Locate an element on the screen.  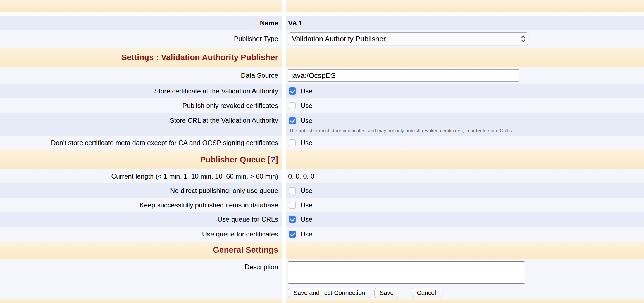
no-direct-publishing-checkbox is located at coordinates (292, 191).